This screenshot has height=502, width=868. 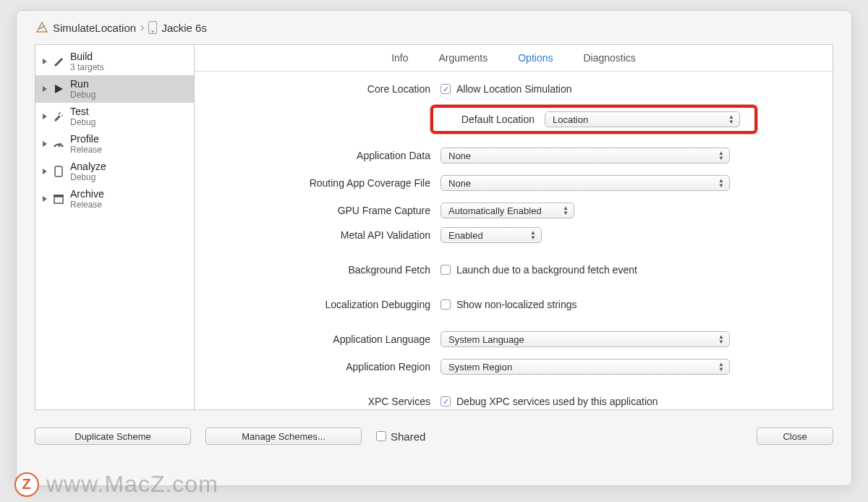 What do you see at coordinates (460, 184) in the screenshot?
I see `routing-app-value: None` at bounding box center [460, 184].